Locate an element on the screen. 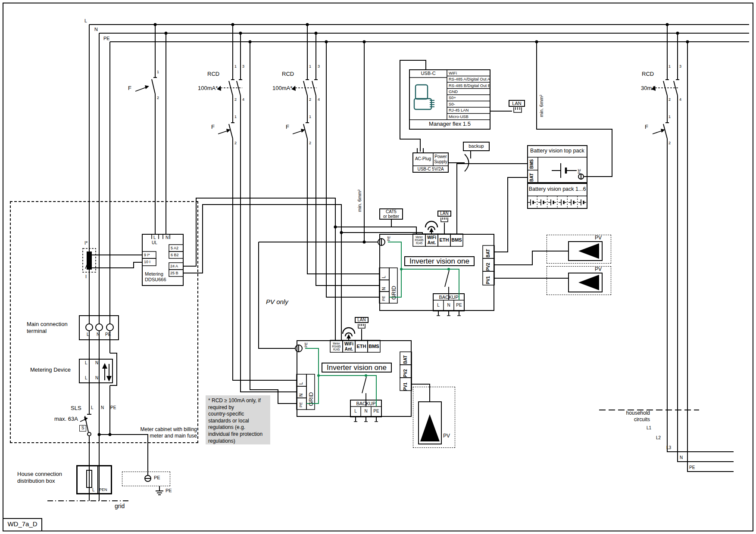 This screenshot has height=534, width=756. pv-only-label: PV only is located at coordinates (277, 302).